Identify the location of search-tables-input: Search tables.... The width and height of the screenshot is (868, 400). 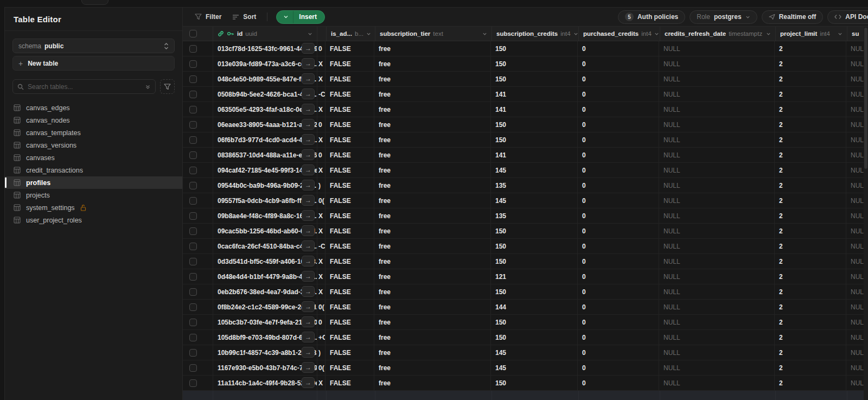
(84, 87).